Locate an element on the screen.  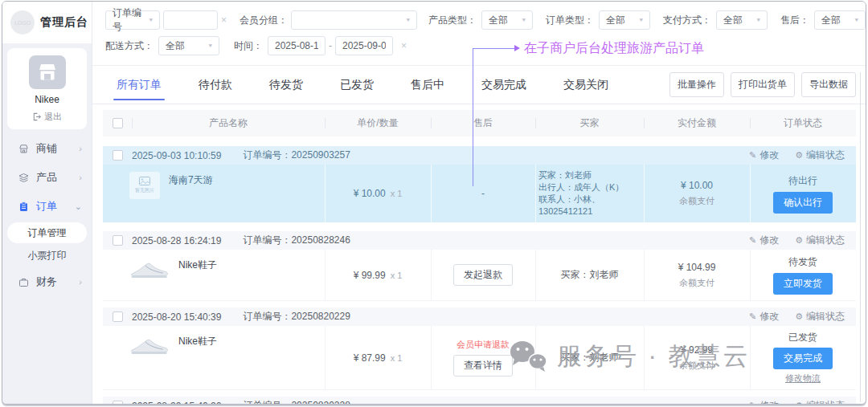
pay-method-select: 全部 ▾ is located at coordinates (742, 20).